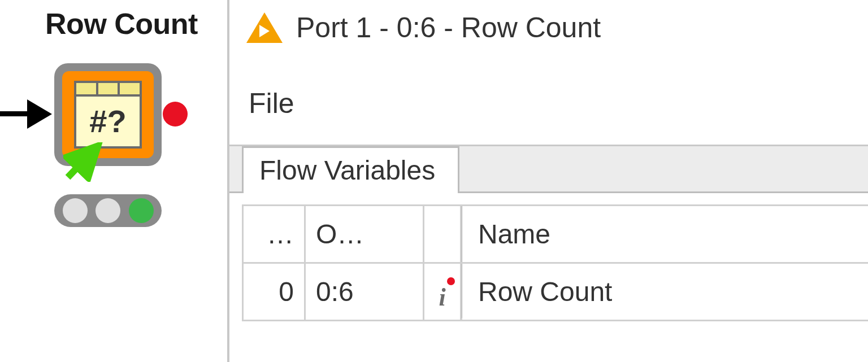 The width and height of the screenshot is (868, 362). I want to click on panel-title: Port 1 - 0:6 - Row Count, so click(449, 28).